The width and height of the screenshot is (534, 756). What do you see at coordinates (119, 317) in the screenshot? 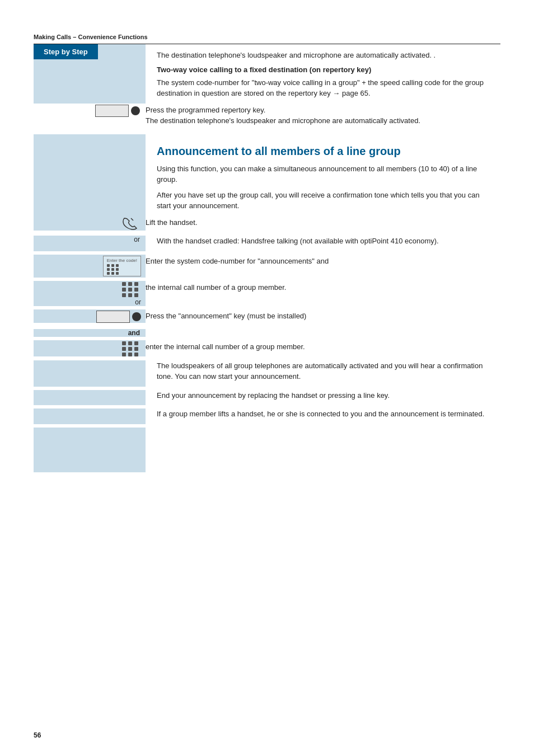
I see `announcement-button-icon` at bounding box center [119, 317].